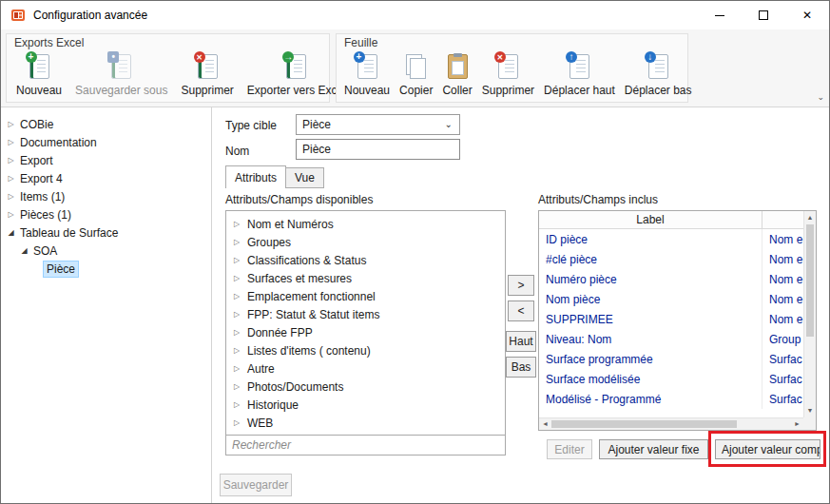 This screenshot has width=830, height=504. What do you see at coordinates (365, 445) in the screenshot?
I see `search-input` at bounding box center [365, 445].